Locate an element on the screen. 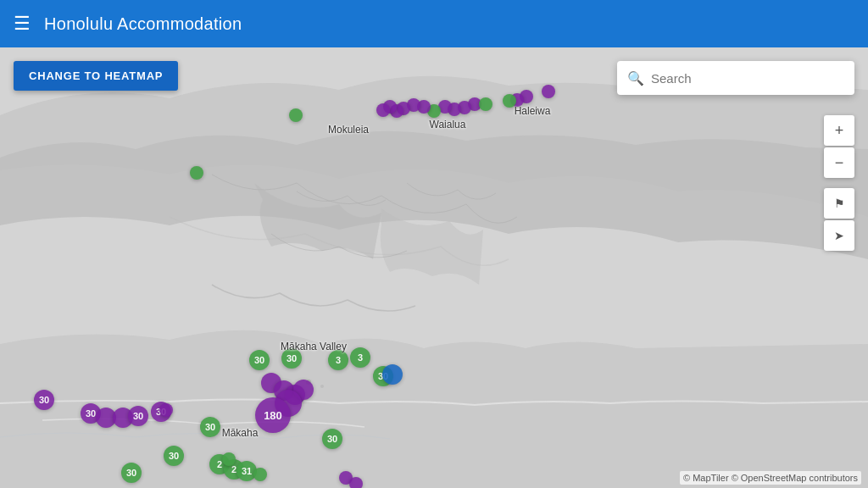 This screenshot has height=488, width=868. map-marker: 180 is located at coordinates (273, 415).